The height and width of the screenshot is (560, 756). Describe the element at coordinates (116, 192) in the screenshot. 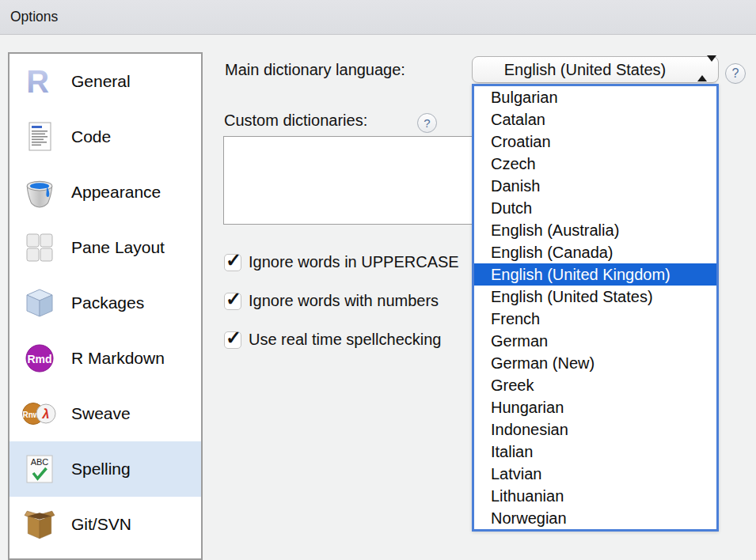

I see `sidebar-item-label: Appearance` at that location.